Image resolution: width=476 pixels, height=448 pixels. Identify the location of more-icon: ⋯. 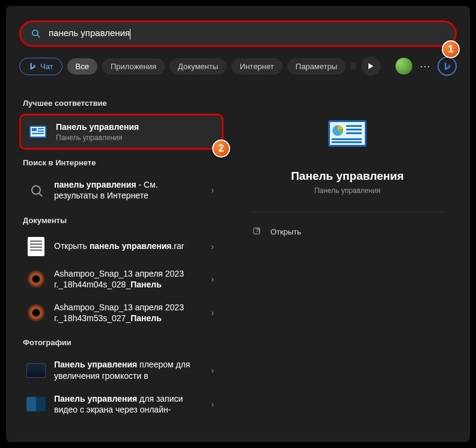
(425, 66).